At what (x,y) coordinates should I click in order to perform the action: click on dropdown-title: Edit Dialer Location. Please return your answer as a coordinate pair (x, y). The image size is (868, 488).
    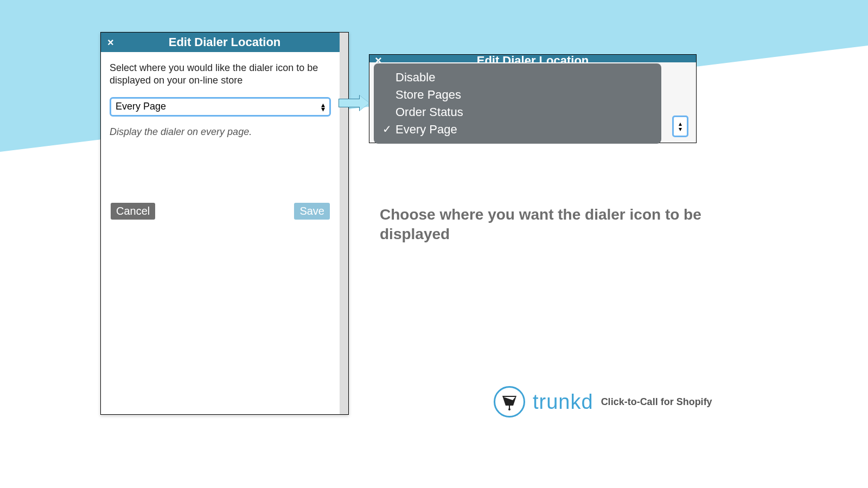
    Looking at the image, I should click on (533, 59).